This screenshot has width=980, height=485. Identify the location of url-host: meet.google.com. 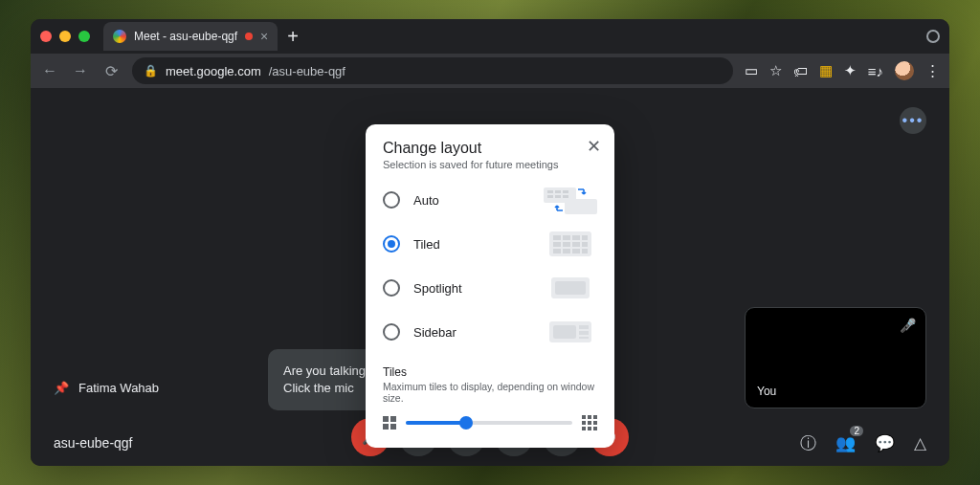
(213, 71).